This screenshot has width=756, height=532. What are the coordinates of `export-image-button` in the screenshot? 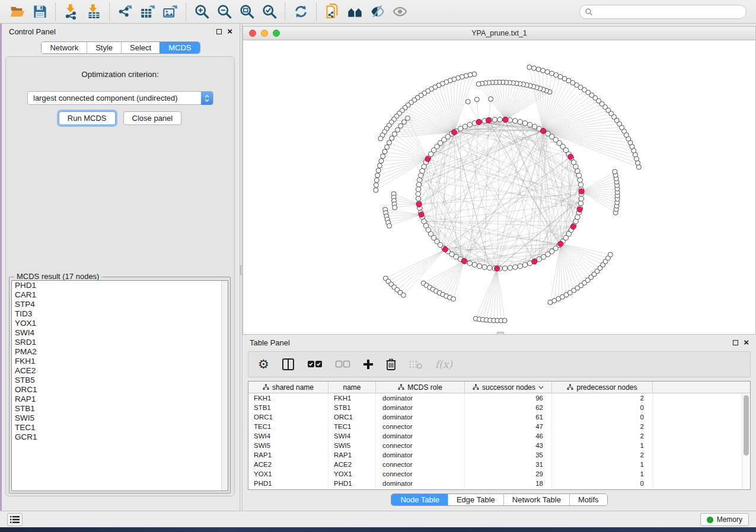 It's located at (170, 12).